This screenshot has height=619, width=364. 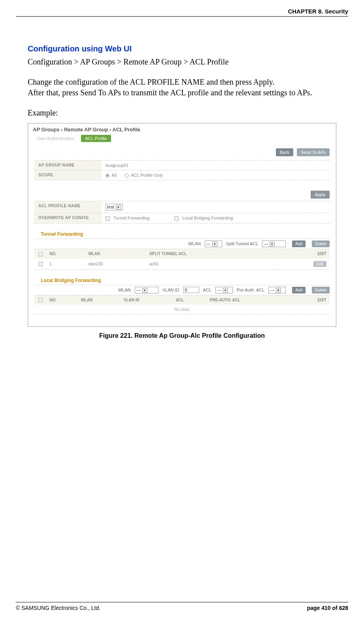 I want to click on tunnel-table: NO. WLAN SPLIT TUNNEL ACL EDIT 1 wlan220…, so click(x=182, y=259).